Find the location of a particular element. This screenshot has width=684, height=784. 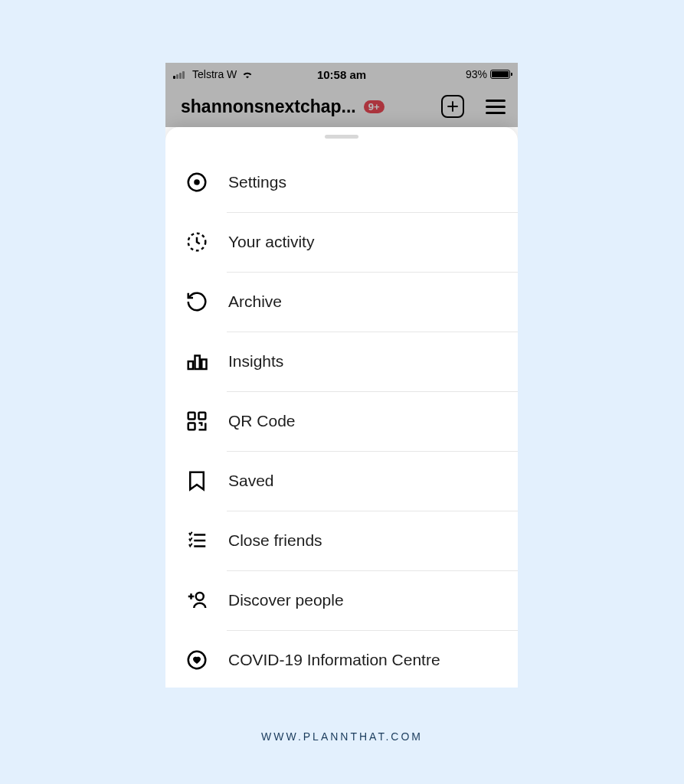

status-left: Telstra W is located at coordinates (213, 74).